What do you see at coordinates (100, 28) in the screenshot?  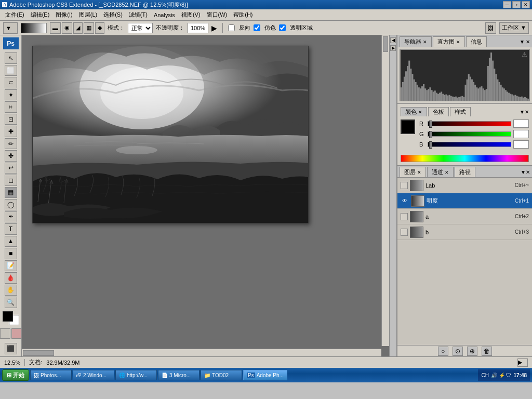 I see `diamond-gradient-btn: ◆` at bounding box center [100, 28].